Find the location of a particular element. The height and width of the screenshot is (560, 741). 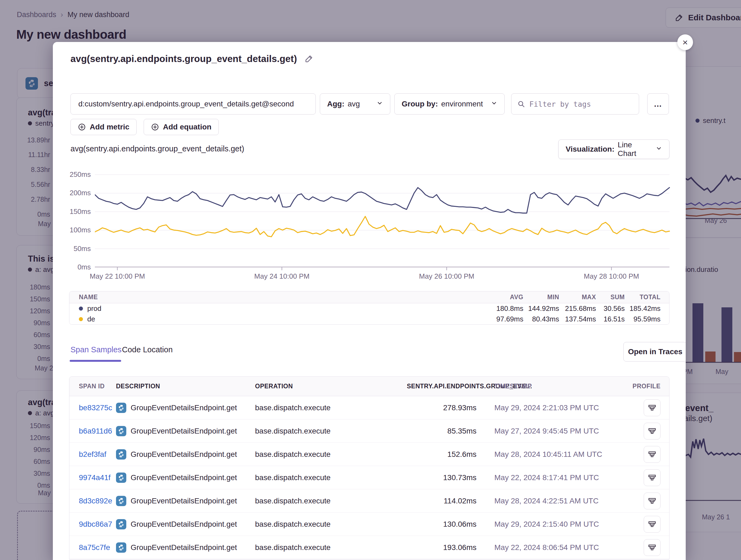

span-id-link: 9dbc86a7 is located at coordinates (95, 524).